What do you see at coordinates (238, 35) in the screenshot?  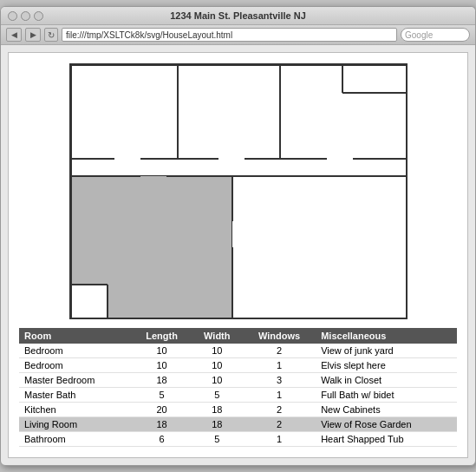 I see `toolbar: ◀ ▶ ↻ file:///tmp/XSLTCk8k/svg/HouseLayo…` at bounding box center [238, 35].